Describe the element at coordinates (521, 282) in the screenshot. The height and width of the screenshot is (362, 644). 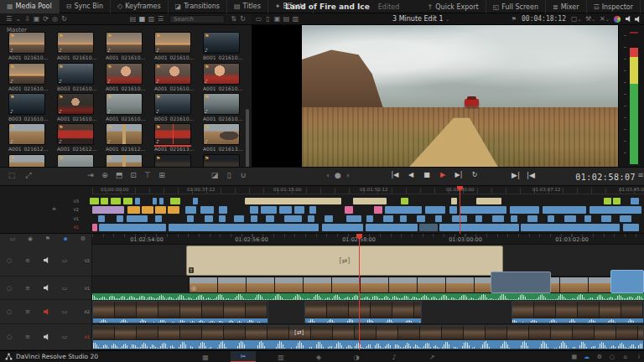
I see `overlay-clip` at that location.